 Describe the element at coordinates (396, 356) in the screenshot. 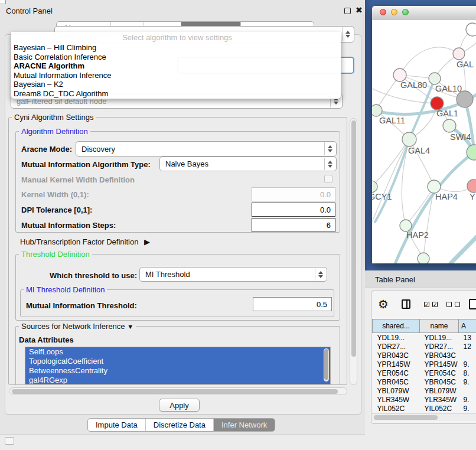

I see `table-cell: YBR043C` at that location.